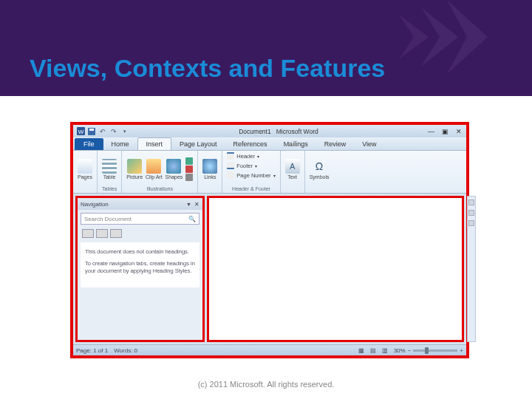 This screenshot has height=399, width=532. What do you see at coordinates (250, 144) in the screenshot?
I see `tab-references: References` at bounding box center [250, 144].